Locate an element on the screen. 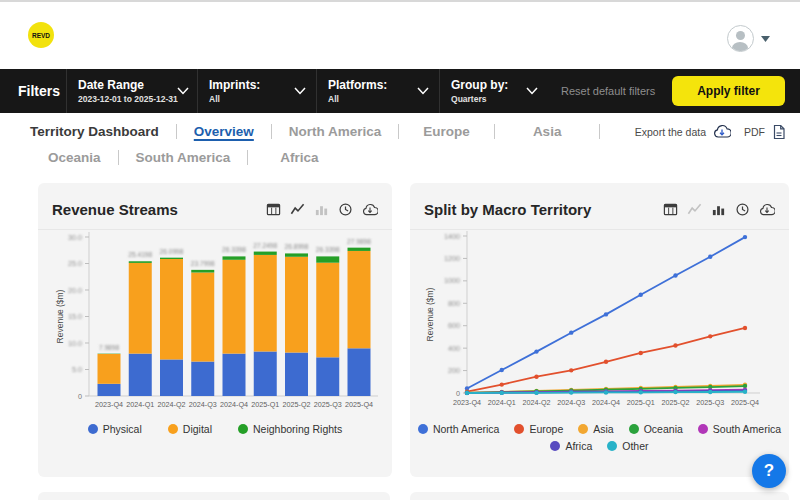 Image resolution: width=800 pixels, height=500 pixels. svg-text: 2023-Q4 is located at coordinates (467, 402).